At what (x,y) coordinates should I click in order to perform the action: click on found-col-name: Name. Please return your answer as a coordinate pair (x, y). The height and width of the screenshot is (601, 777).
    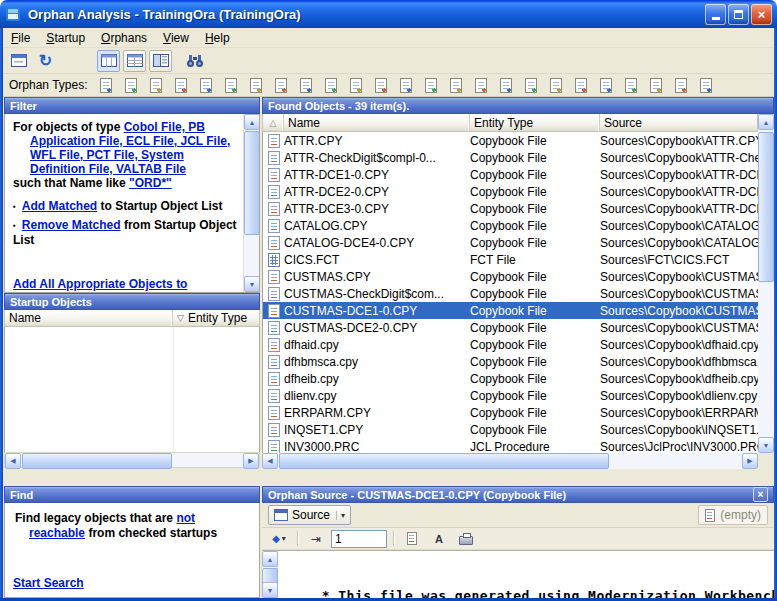
    Looking at the image, I should click on (377, 122).